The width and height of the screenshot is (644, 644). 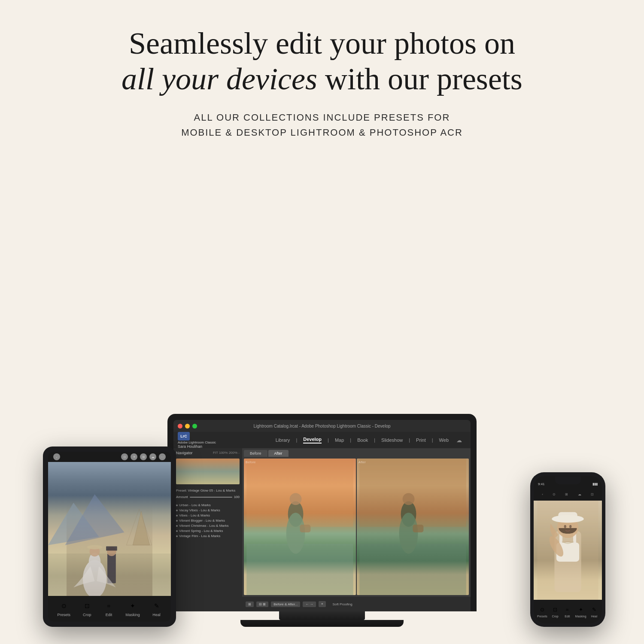 What do you see at coordinates (184, 436) in the screenshot?
I see `lr-logo: LrC` at bounding box center [184, 436].